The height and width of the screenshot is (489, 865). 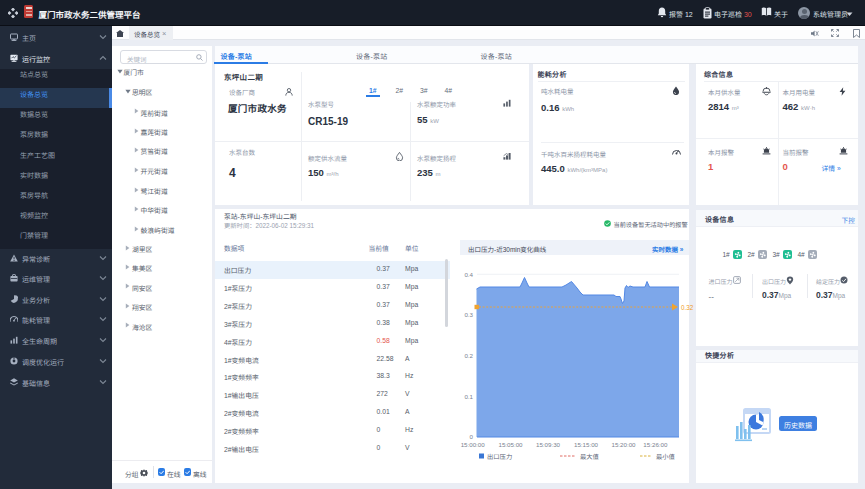 What do you see at coordinates (468, 396) in the screenshot?
I see `svg-text: 0.1` at bounding box center [468, 396].